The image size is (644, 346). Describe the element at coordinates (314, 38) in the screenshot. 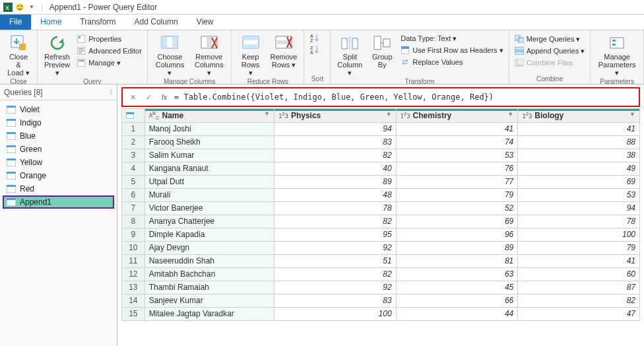

I see `sort-asc-button: AZ` at that location.